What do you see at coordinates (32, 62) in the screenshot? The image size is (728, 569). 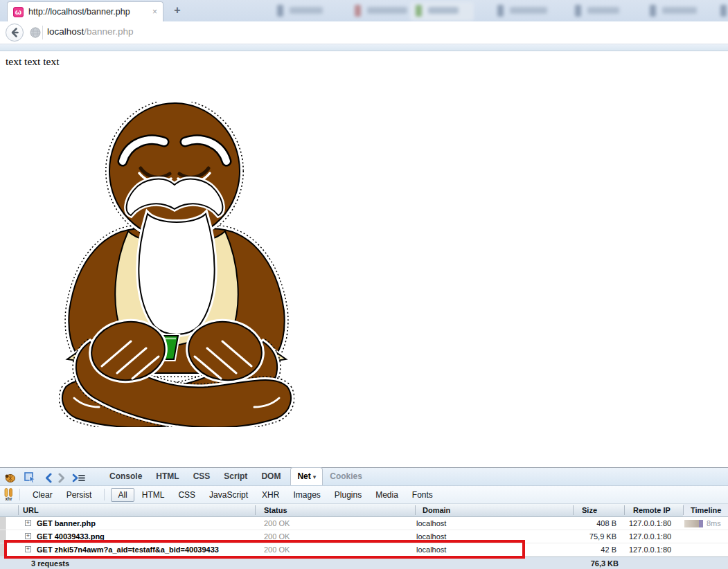 I see `page-body-text: text text text` at bounding box center [32, 62].